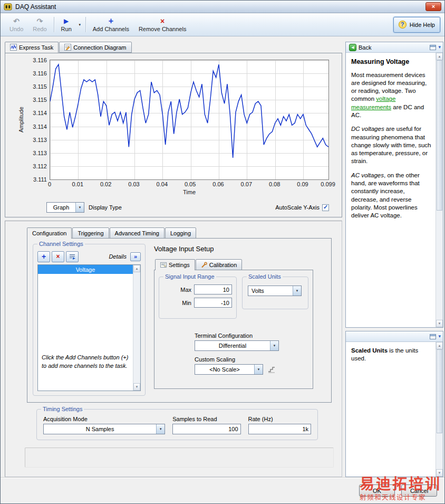  I want to click on back-button: ◀ Back, so click(361, 47).